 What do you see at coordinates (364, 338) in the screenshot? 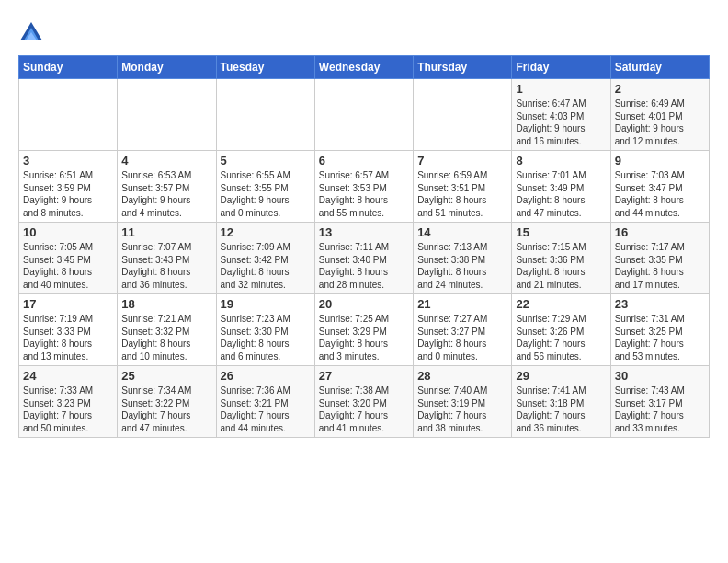
I see `day-info: Sunrise: 7:25 AM Sunset: 3:29 PM Dayligh…` at bounding box center [364, 338].